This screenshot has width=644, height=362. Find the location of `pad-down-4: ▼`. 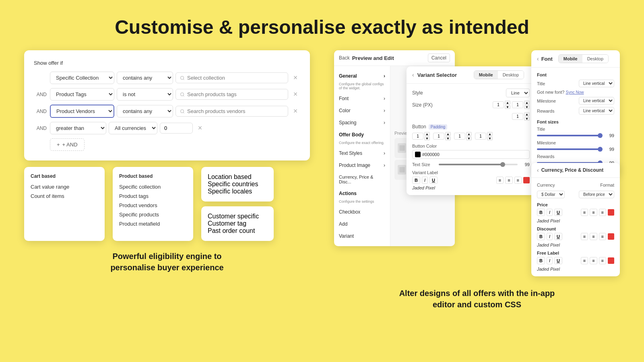

pad-down-4: ▼ is located at coordinates (490, 138).